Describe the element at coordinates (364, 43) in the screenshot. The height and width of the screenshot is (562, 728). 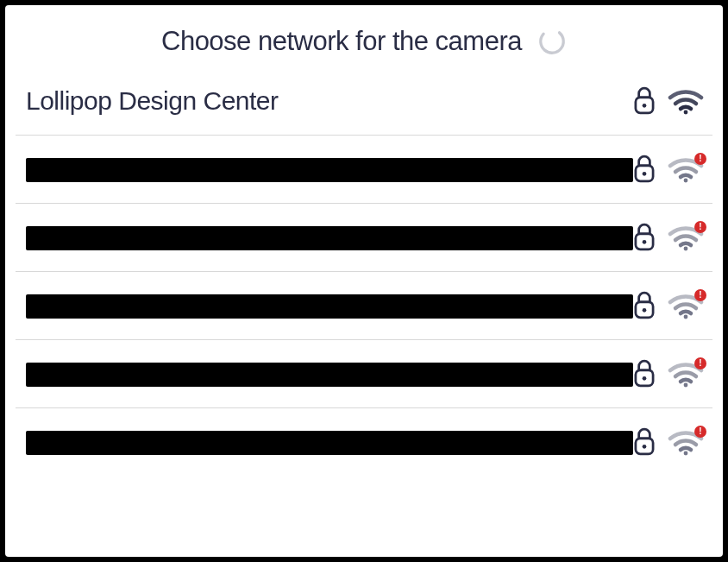
I see `header: Choose network for the camera` at that location.